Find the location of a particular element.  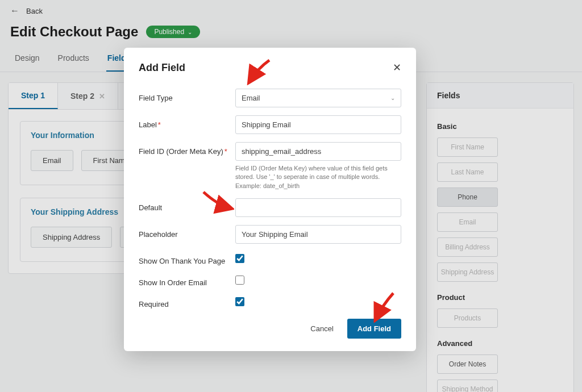

tab-products: Products is located at coordinates (74, 60).